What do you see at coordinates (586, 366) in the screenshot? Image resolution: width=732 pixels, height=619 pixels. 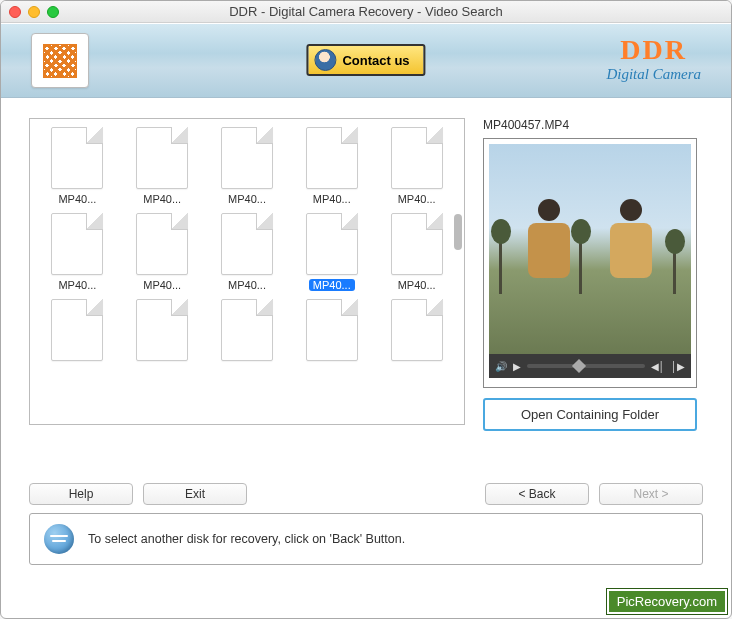 I see `seek-track` at bounding box center [586, 366].